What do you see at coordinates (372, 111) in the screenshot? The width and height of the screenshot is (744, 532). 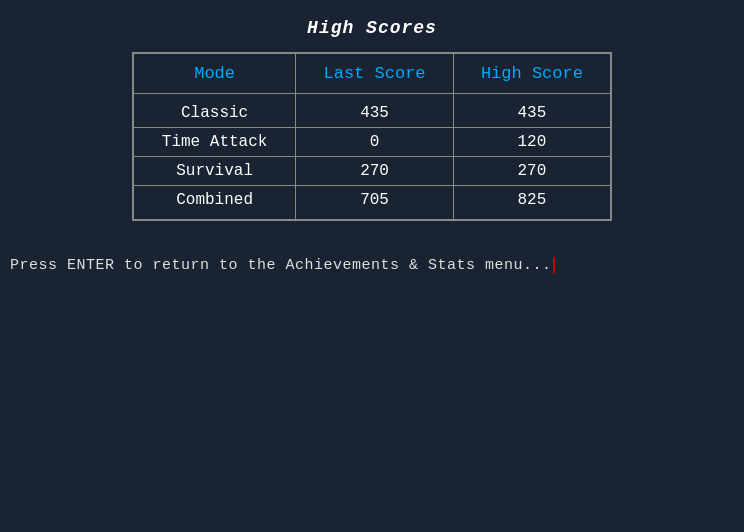 I see `table-row: Classic435435` at bounding box center [372, 111].